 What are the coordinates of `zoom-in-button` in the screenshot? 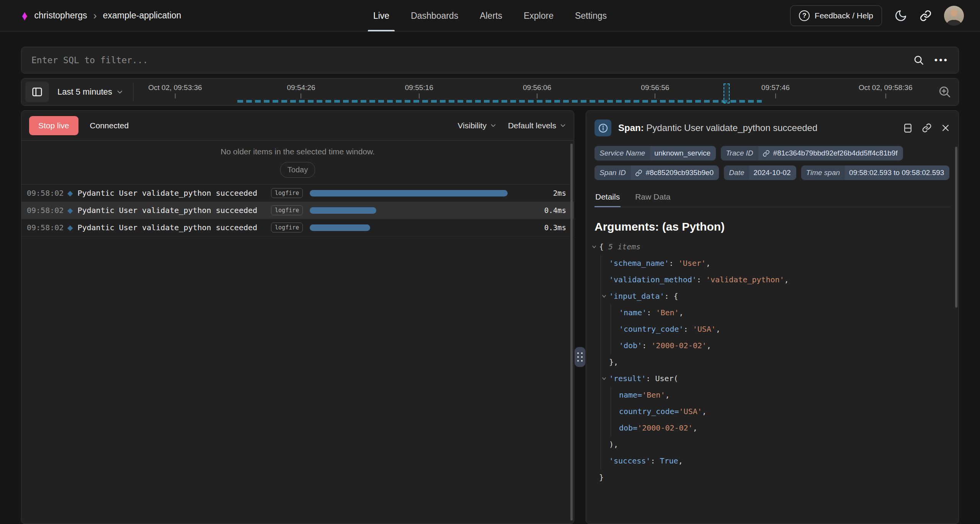 It's located at (945, 92).